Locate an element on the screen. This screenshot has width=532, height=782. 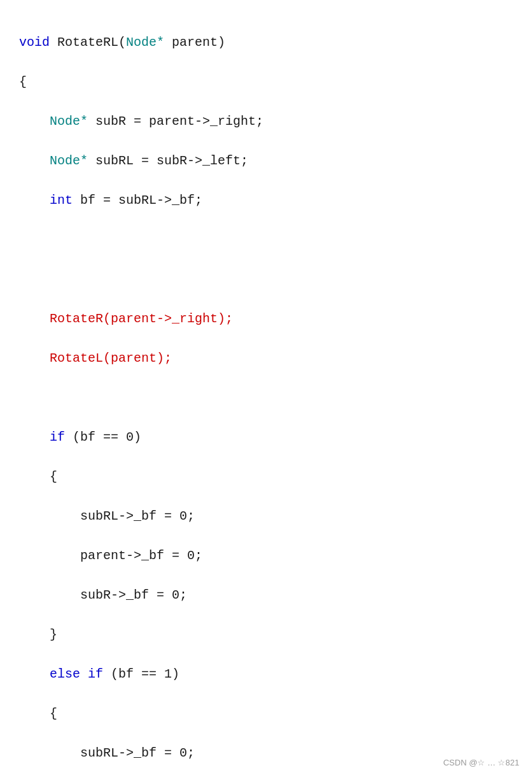
line-16: } is located at coordinates (266, 634).